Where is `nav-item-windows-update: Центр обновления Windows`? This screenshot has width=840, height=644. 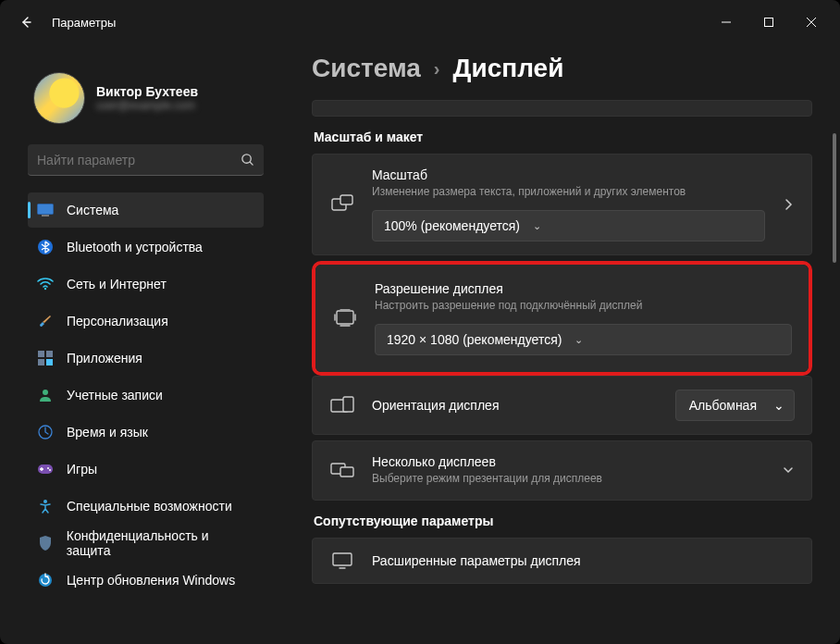
nav-item-windows-update: Центр обновления Windows is located at coordinates (146, 580).